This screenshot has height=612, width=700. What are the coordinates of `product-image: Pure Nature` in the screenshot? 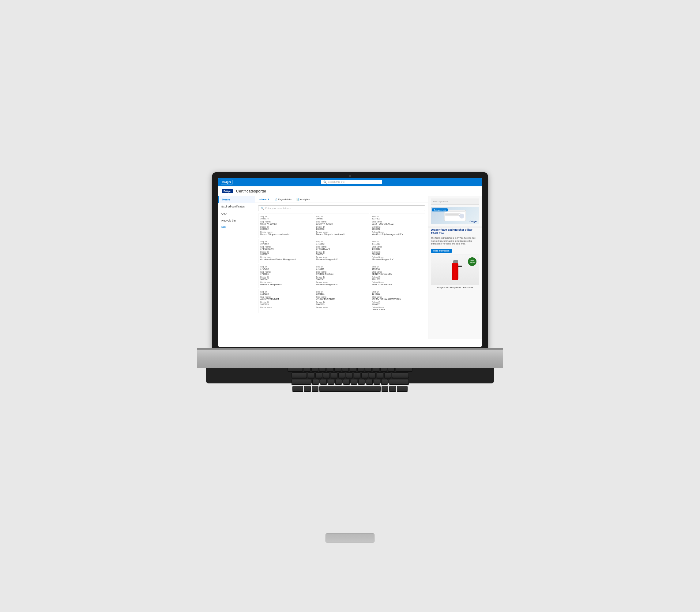 It's located at (455, 270).